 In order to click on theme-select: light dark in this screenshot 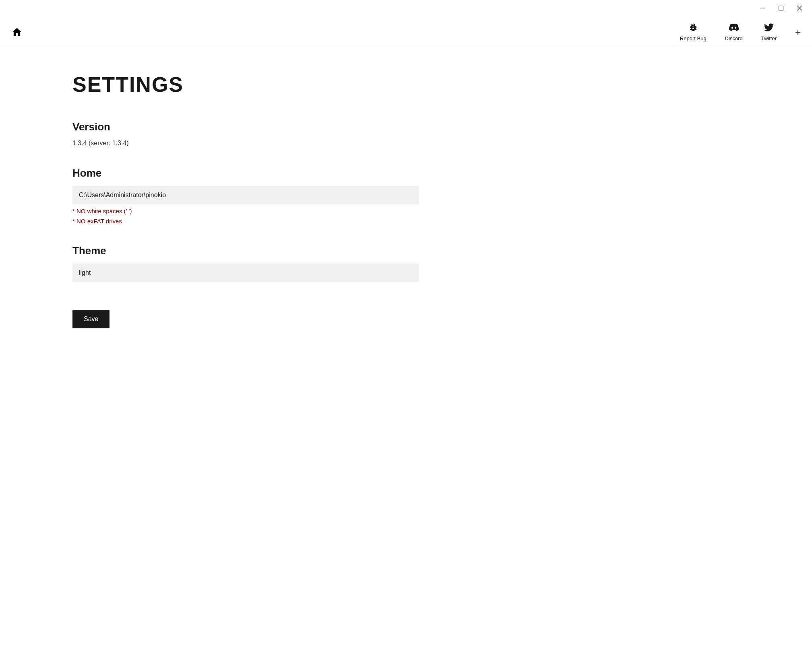, I will do `click(246, 273)`.